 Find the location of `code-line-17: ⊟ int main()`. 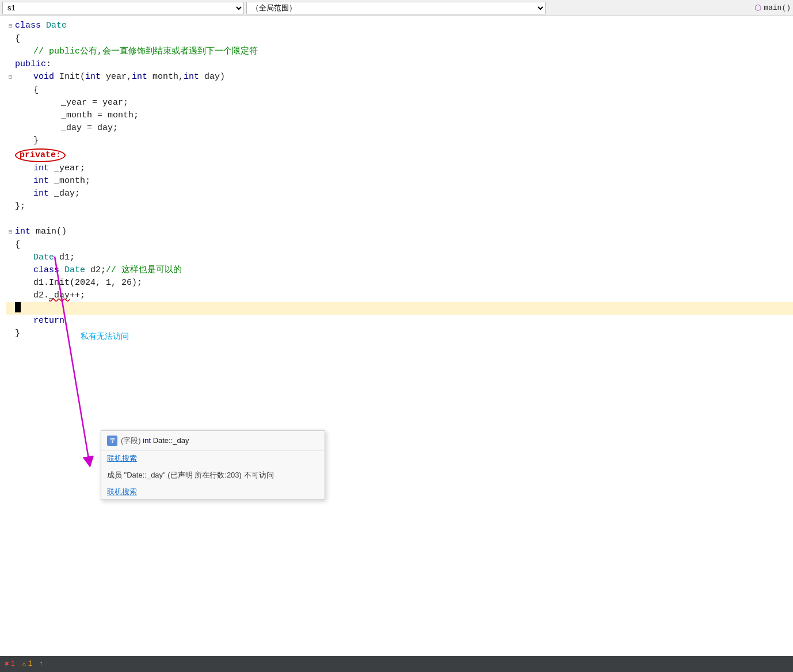

code-line-17: ⊟ int main() is located at coordinates (399, 232).